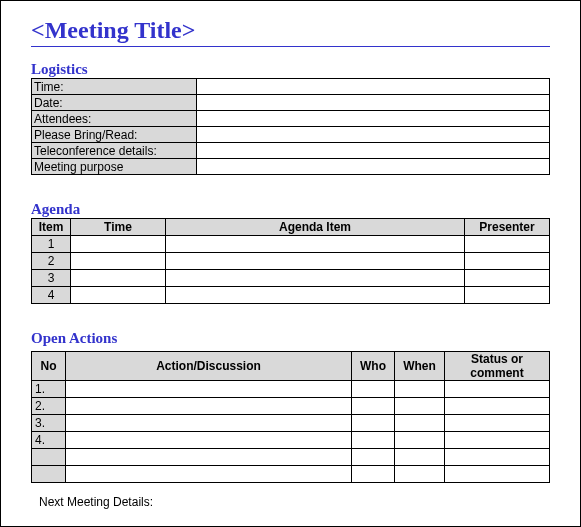  Describe the element at coordinates (291, 87) in the screenshot. I see `table-row: Time:` at that location.